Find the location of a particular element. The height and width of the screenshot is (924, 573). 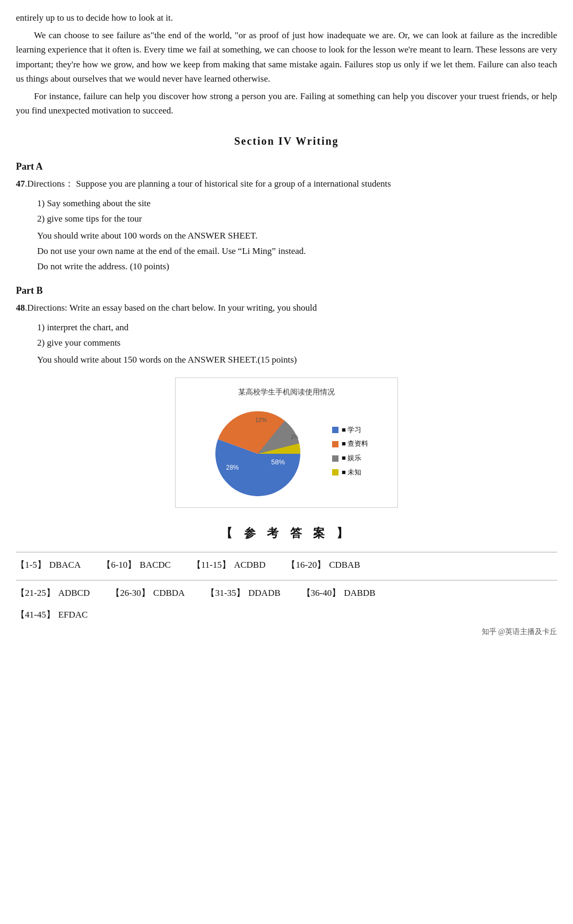

range-6-10: 【6-10】 is located at coordinates (119, 565).